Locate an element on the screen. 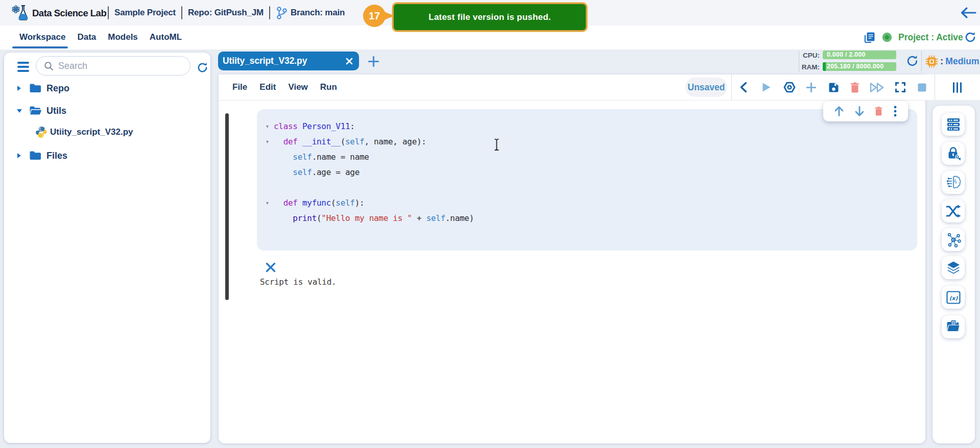 This screenshot has width=980, height=448. search-icon is located at coordinates (49, 66).